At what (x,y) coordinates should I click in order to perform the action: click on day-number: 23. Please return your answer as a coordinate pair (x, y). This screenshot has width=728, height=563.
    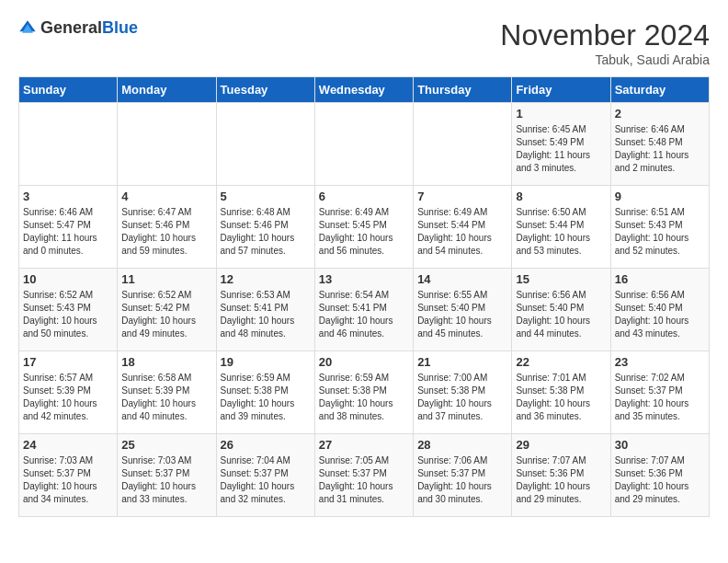
    Looking at the image, I should click on (660, 362).